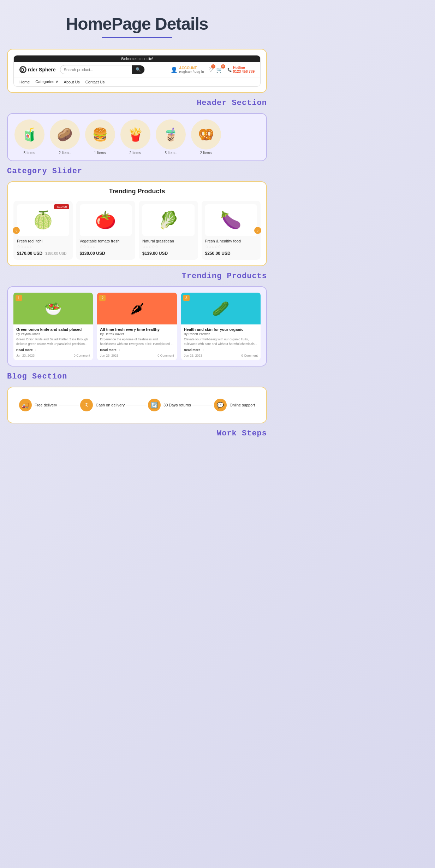 Image resolution: width=435 pixels, height=868 pixels. I want to click on step-icon-2: 🔄, so click(154, 405).